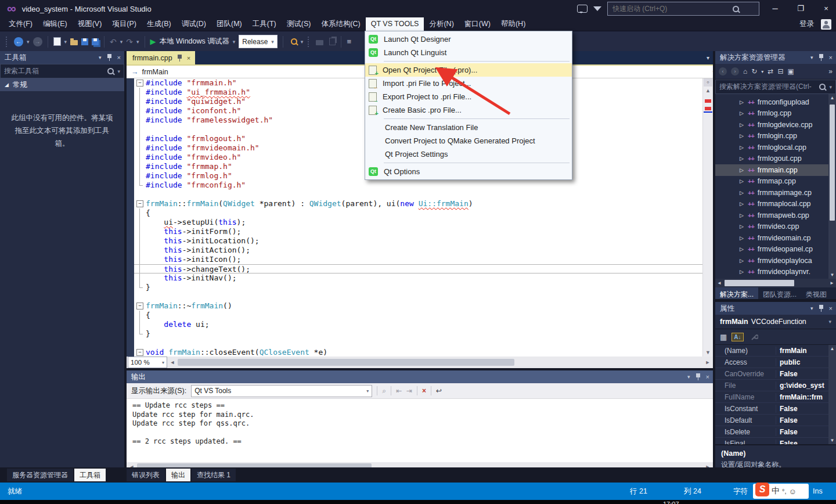 The image size is (836, 504). Describe the element at coordinates (153, 42) in the screenshot. I see `start-debug-icon: ▶` at that location.